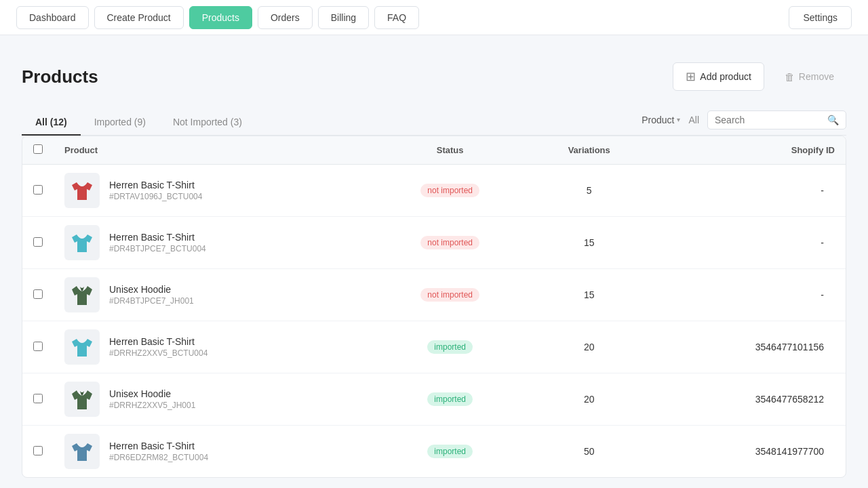  Describe the element at coordinates (748, 451) in the screenshot. I see `shopify-id-cell-5: 3548141977700` at that location.